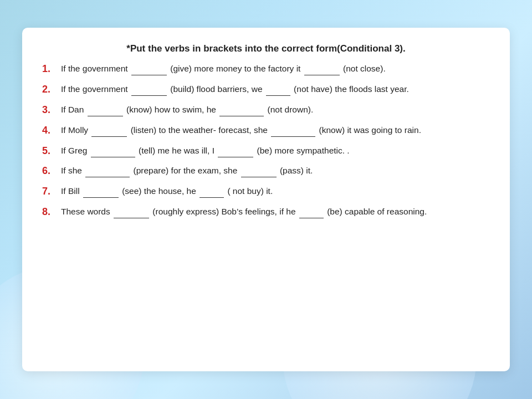 The image size is (532, 399). Describe the element at coordinates (216, 89) in the screenshot. I see `text-segment: (build) flood barriers, we` at that location.